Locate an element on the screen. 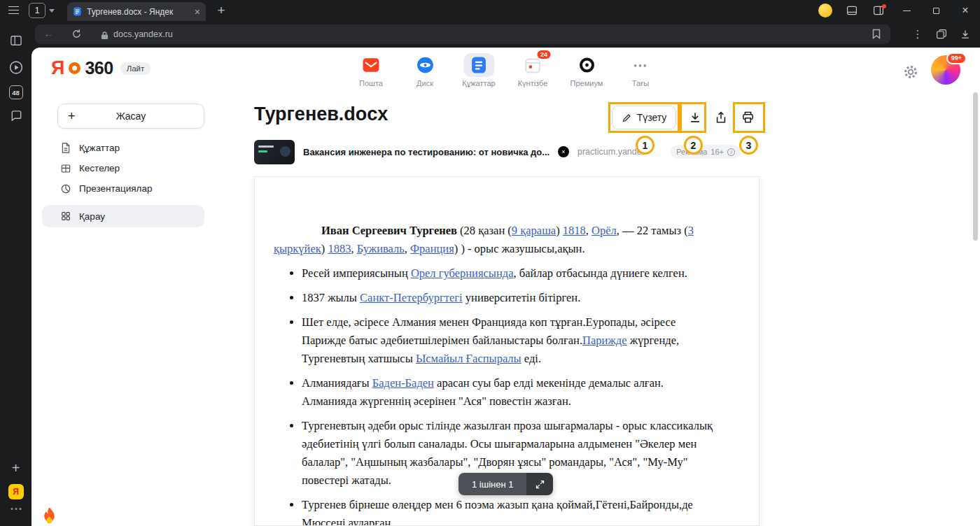  doc-text: университетін бітірген. is located at coordinates (522, 298).